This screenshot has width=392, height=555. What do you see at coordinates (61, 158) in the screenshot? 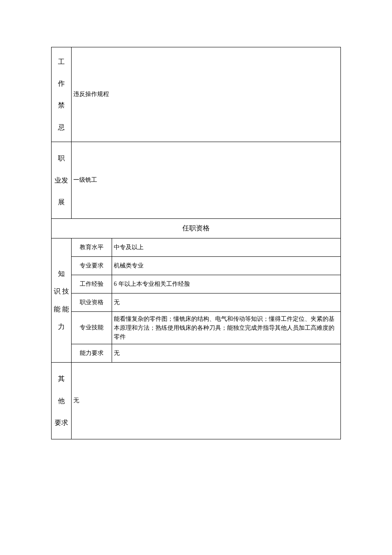
I see `label-char: 职` at bounding box center [61, 158].